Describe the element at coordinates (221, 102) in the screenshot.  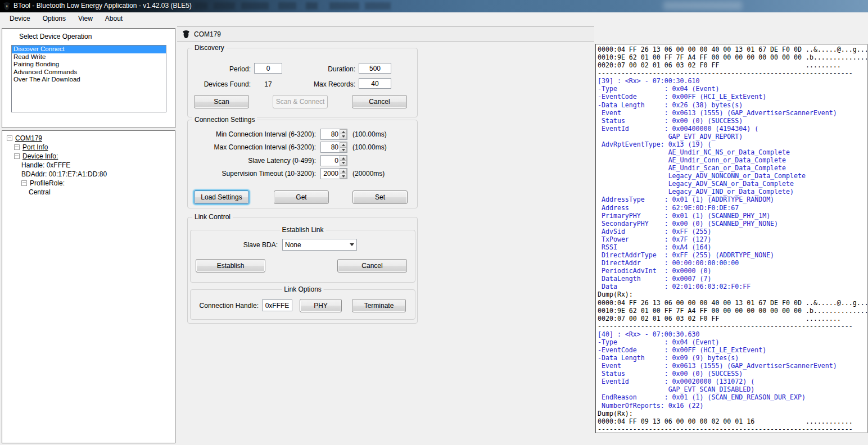
I see `scan-button: Scan` at that location.